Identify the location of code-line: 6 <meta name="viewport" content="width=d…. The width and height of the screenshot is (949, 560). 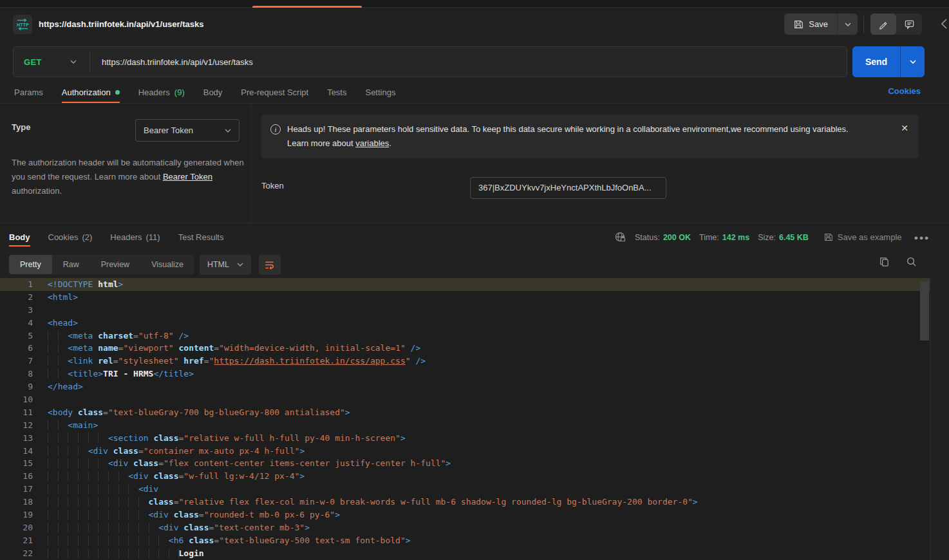
(465, 348).